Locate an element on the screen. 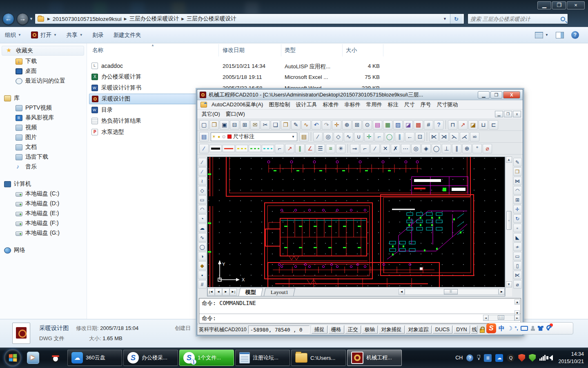 The image size is (588, 368). taskbar-sogou-browser-button: S办公楼采... is located at coordinates (151, 358).